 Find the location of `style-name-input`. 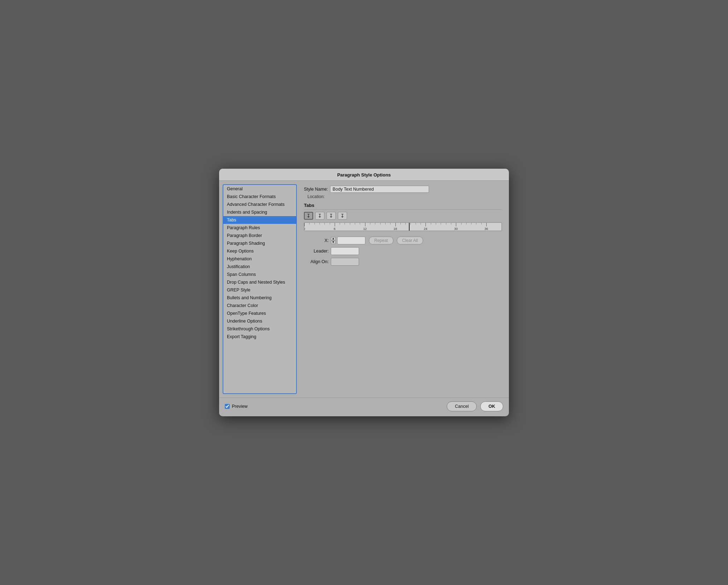

style-name-input is located at coordinates (380, 189).